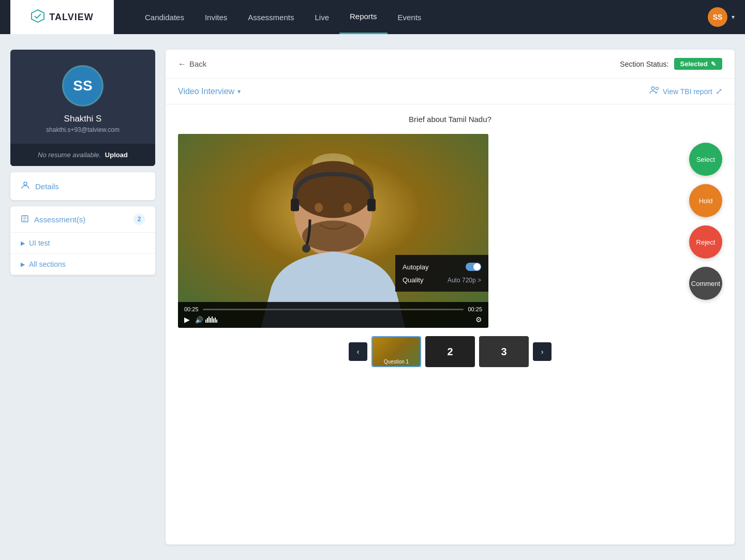 Image resolution: width=745 pixels, height=560 pixels. Describe the element at coordinates (475, 309) in the screenshot. I see `time-total: 00:25` at that location.